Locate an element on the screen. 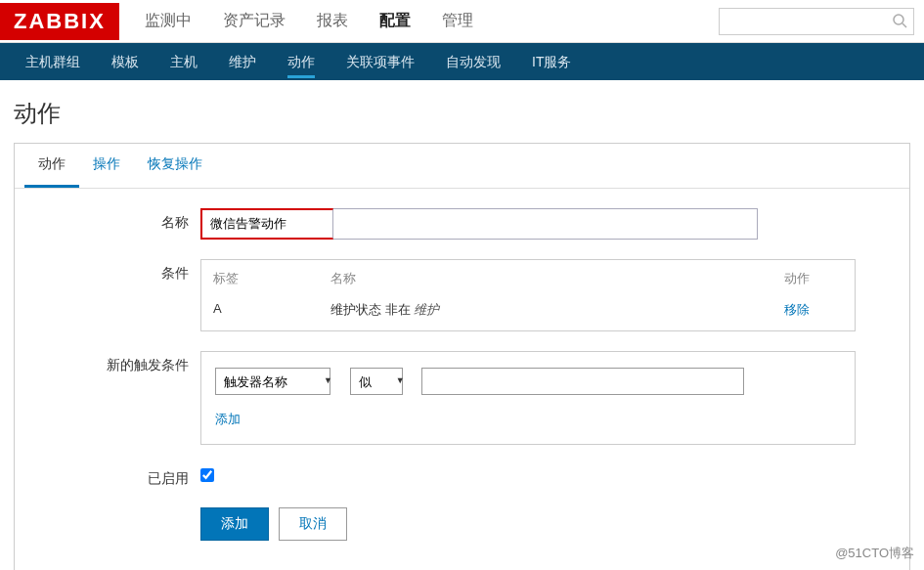  trigger-value-input is located at coordinates (583, 381).